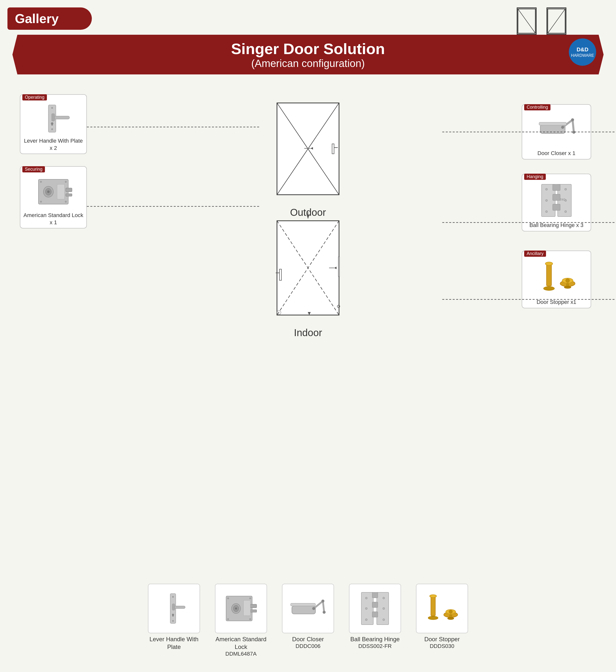 This screenshot has width=616, height=672. Describe the element at coordinates (174, 617) in the screenshot. I see `product-lever-handle: Lever Handle With Plate` at that location.